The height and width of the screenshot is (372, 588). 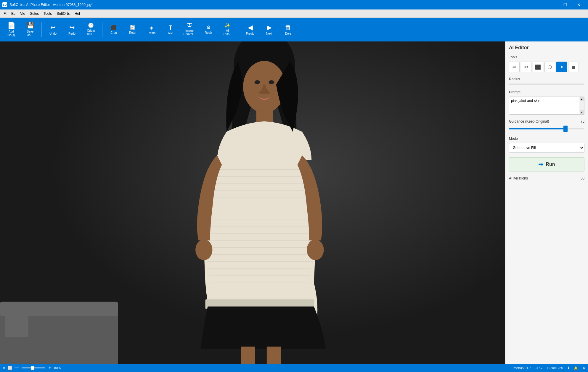 I want to click on menu-edit: Ec, so click(x=13, y=14).